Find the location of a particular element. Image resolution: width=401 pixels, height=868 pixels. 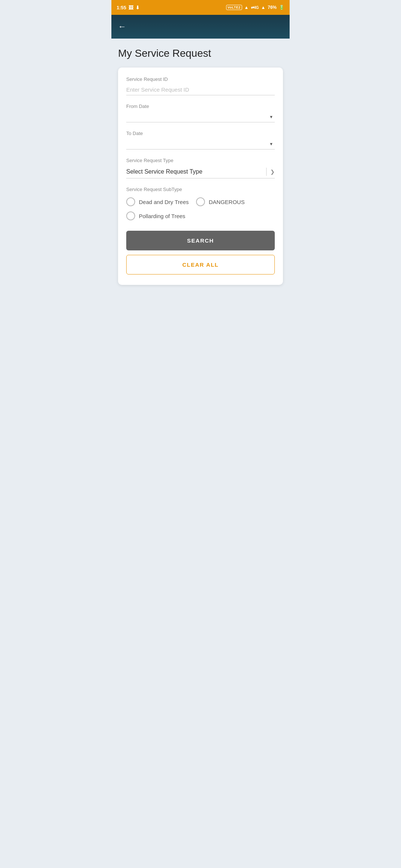

service-request-type-label: Service Request Type is located at coordinates (200, 160).